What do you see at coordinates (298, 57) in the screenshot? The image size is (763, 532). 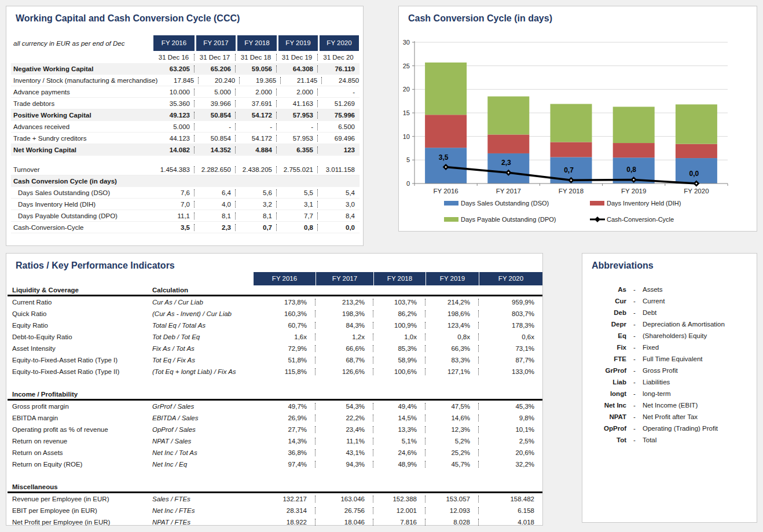 I see `date-header: 31 Dec 19` at bounding box center [298, 57].